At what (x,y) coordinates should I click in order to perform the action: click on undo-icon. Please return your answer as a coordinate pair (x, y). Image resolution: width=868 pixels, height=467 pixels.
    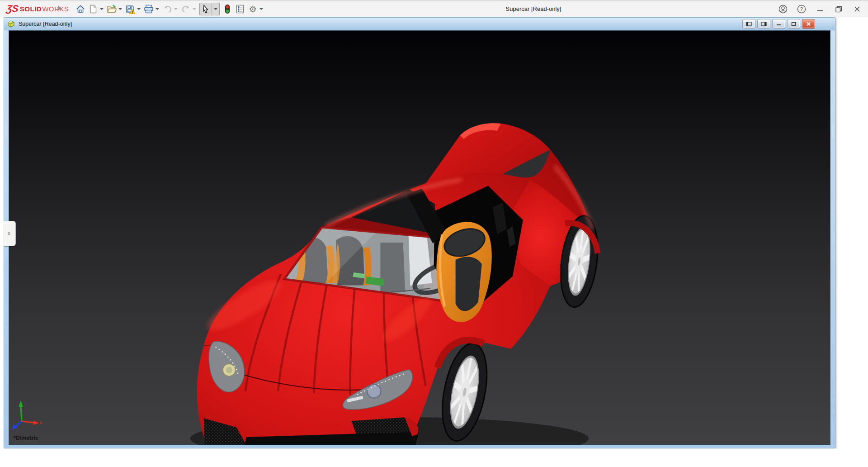
    Looking at the image, I should click on (167, 9).